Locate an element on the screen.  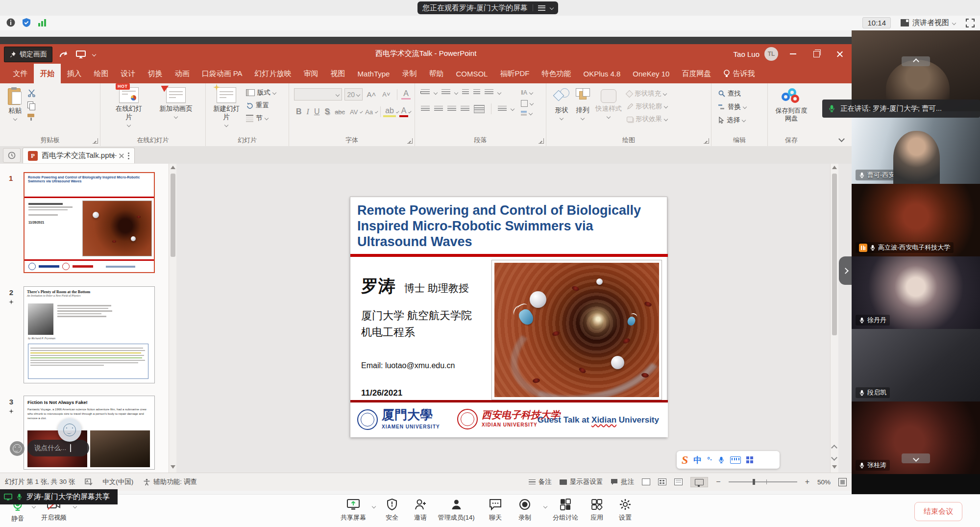
char-spacing-button: AV is located at coordinates (354, 112).